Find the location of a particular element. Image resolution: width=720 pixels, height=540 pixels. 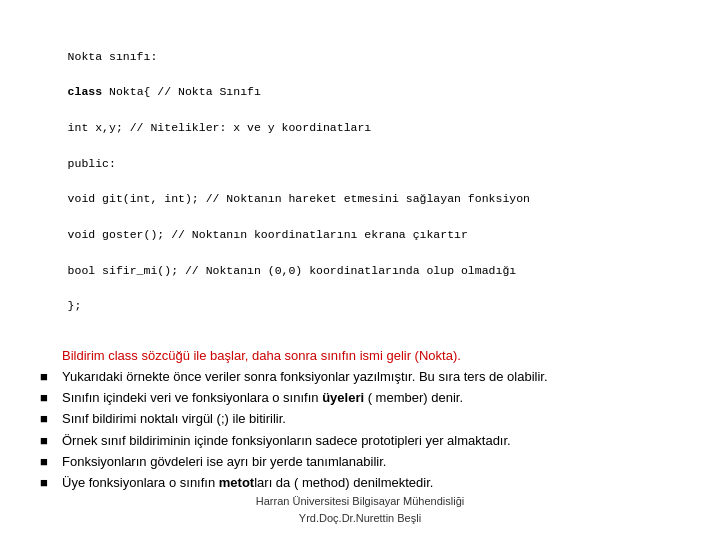

list-item: ■ Sınıfın içindeki veri ve fonksiyonlara… is located at coordinates (360, 398).